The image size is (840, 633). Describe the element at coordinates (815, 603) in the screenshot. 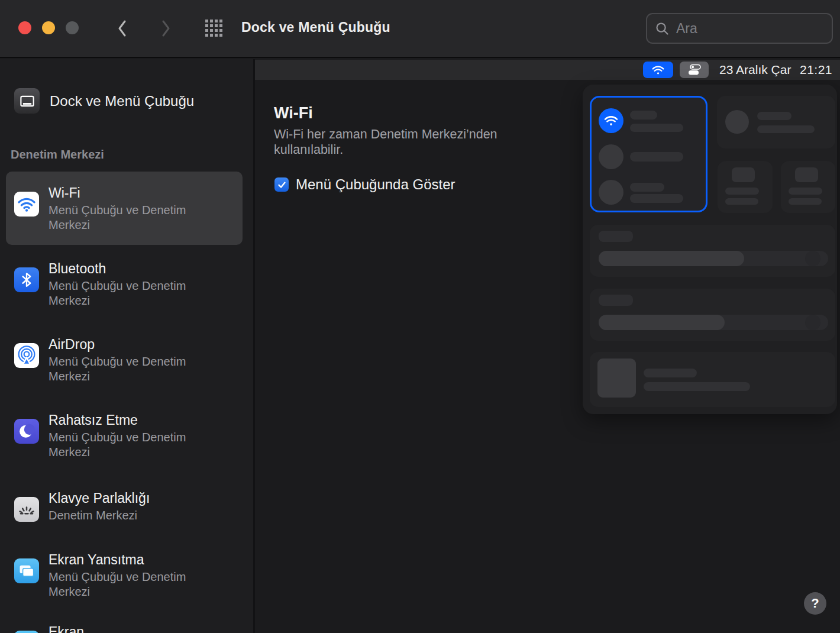

I see `help-button: ?` at that location.